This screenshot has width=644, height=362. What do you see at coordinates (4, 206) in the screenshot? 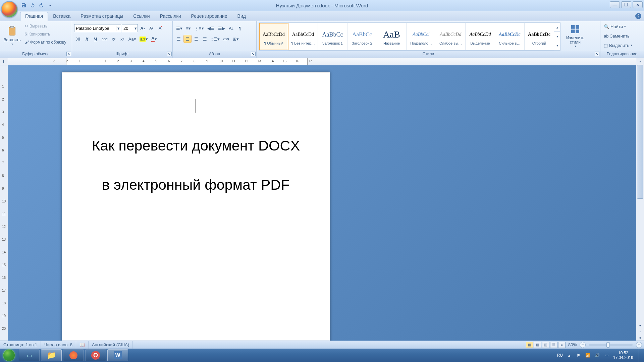
I see `vertical-ruler: 1234567891011121314151617181920` at bounding box center [4, 206].